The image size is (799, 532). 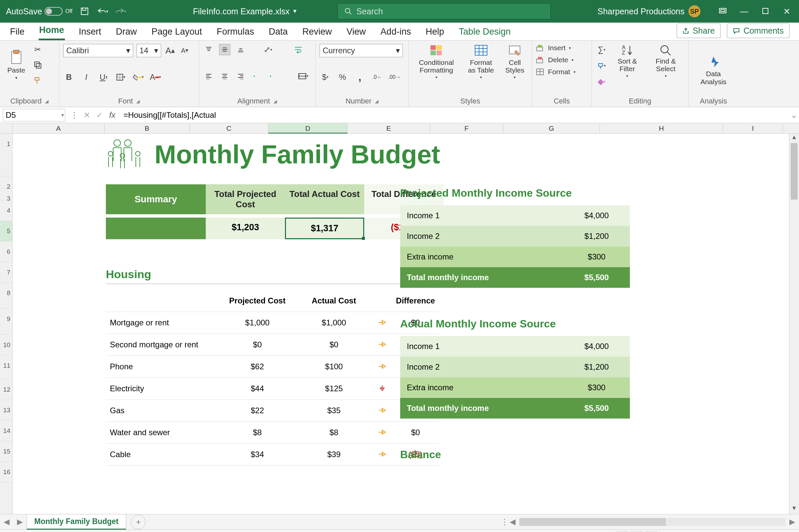 I want to click on tab-view: View, so click(x=356, y=32).